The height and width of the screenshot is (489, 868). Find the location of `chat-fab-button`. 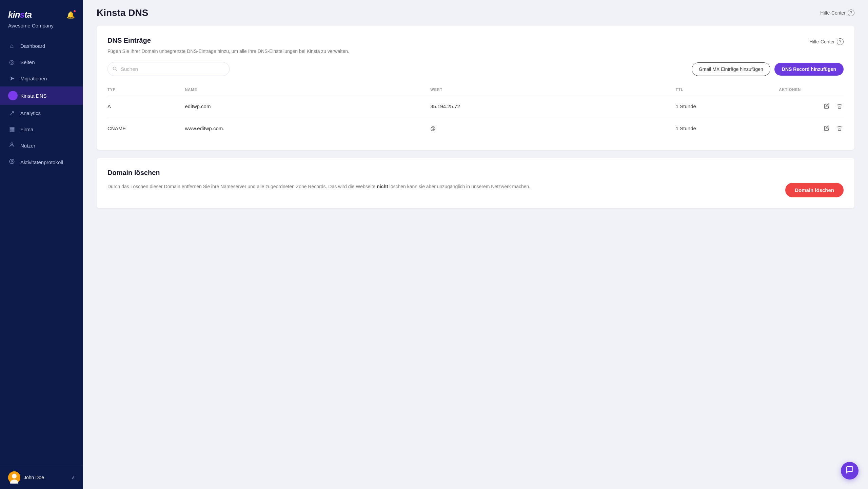

chat-fab-button is located at coordinates (850, 471).